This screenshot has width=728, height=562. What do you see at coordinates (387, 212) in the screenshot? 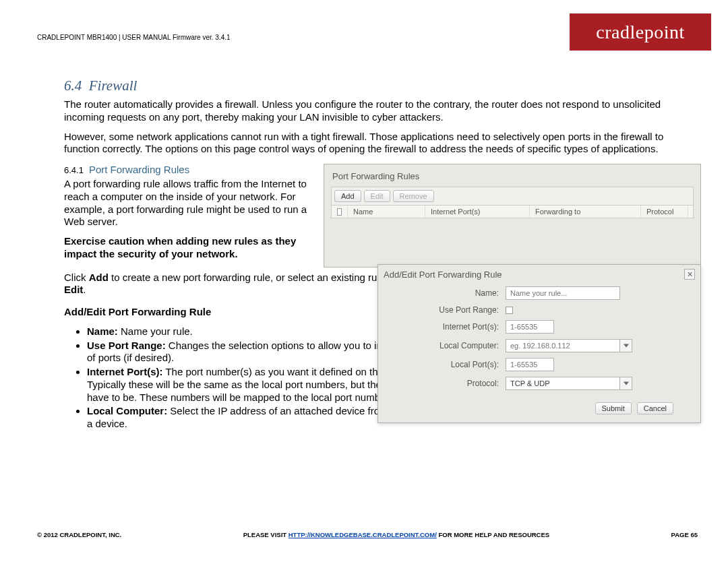
I see `col-name: Name` at bounding box center [387, 212].